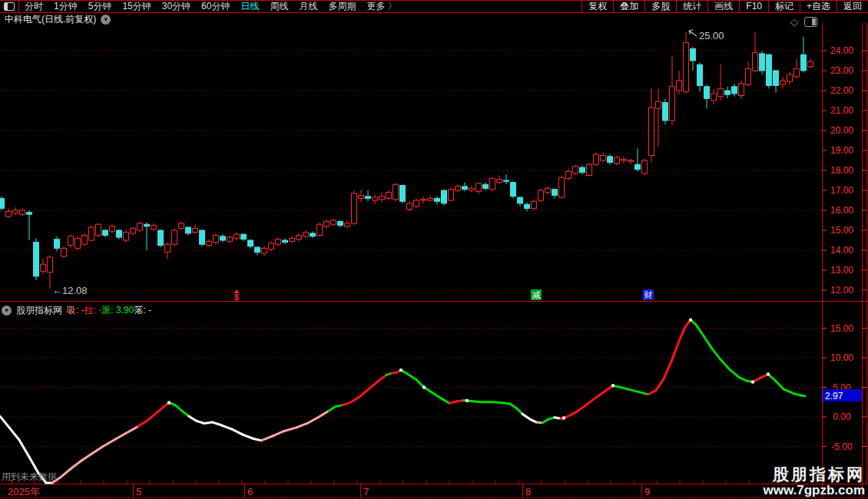 The height and width of the screenshot is (499, 868). I want to click on price-label: 23.00, so click(842, 71).